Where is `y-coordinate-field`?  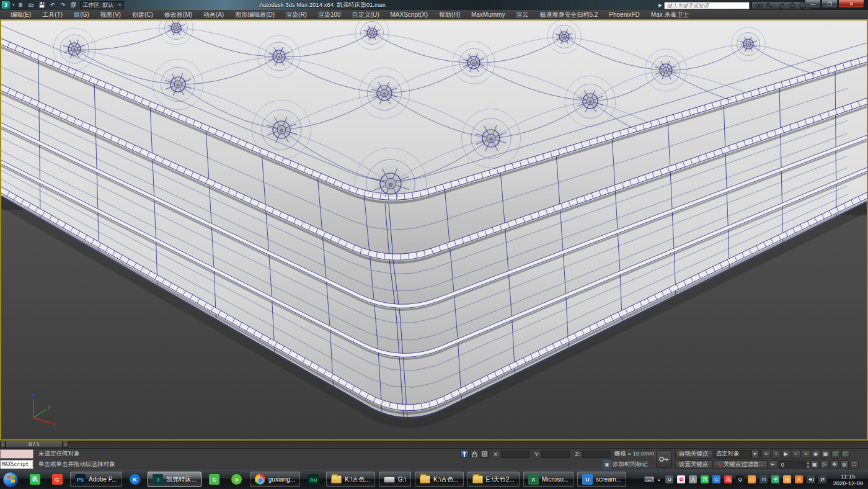 y-coordinate-field is located at coordinates (556, 454).